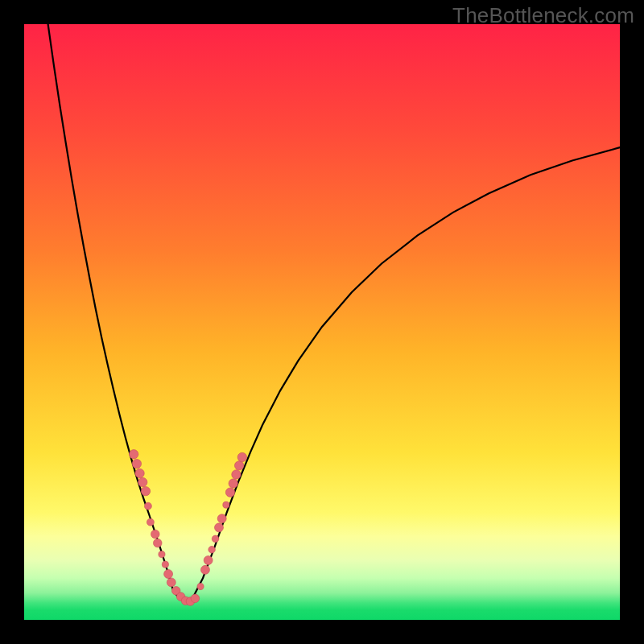 The width and height of the screenshot is (644, 644). What do you see at coordinates (543, 16) in the screenshot?
I see `watermark-text: TheBottleneck.com` at bounding box center [543, 16].